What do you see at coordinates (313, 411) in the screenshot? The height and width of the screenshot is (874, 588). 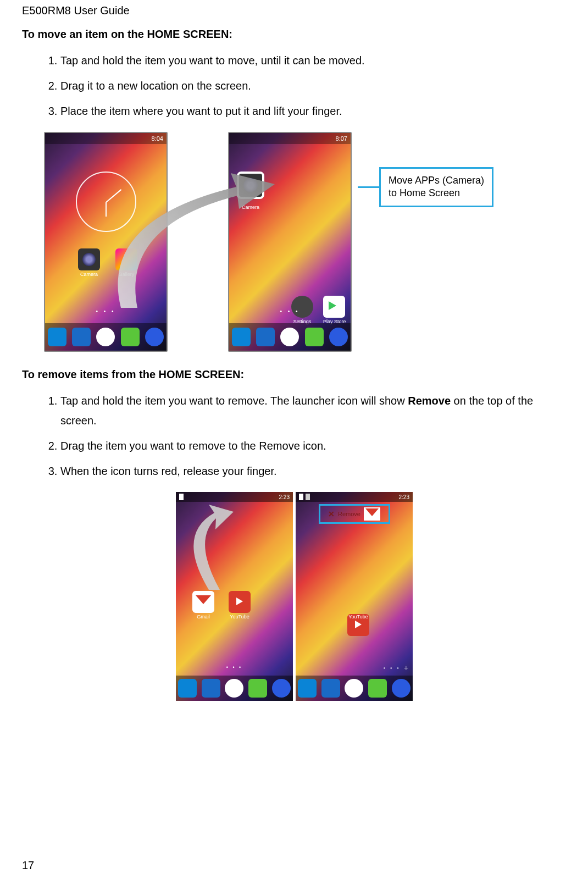 I see `step-remove-1: Tap and hold the item you want to remove…` at bounding box center [313, 411].